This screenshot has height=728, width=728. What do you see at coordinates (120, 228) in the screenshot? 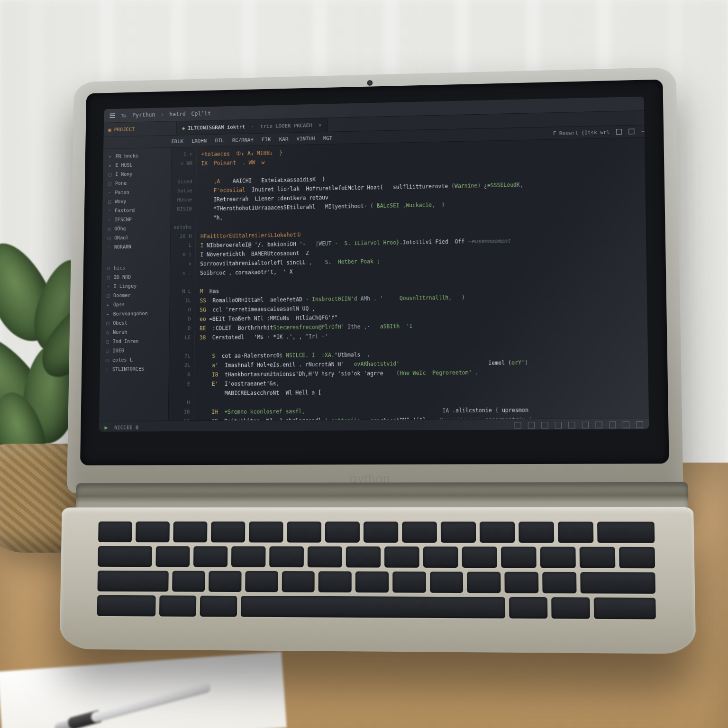
I see `sidebar-item-label: OÖhg` at bounding box center [120, 228].